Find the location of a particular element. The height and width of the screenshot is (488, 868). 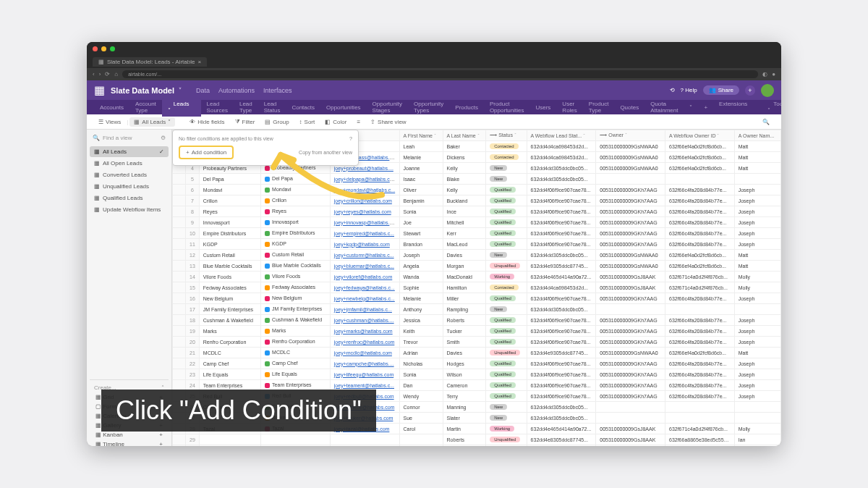

cell-email: joey+renfroc@hatlabs.com is located at coordinates (365, 342).